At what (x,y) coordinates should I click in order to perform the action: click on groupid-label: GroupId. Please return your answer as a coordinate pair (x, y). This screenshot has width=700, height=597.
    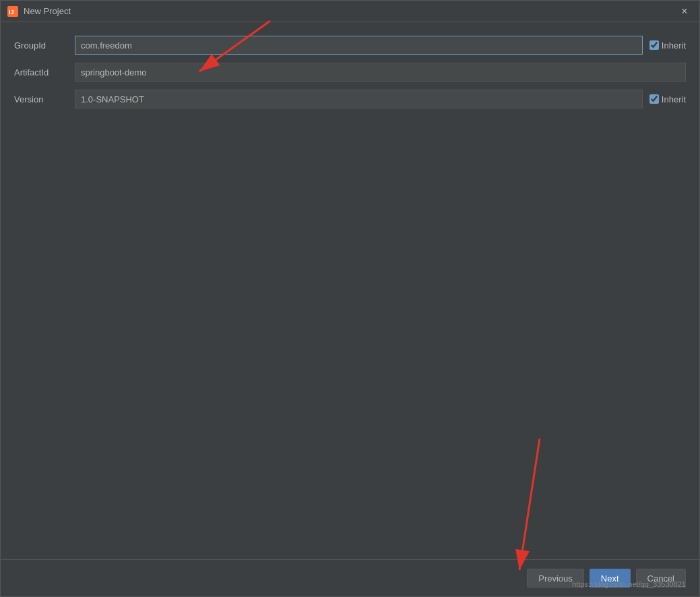
    Looking at the image, I should click on (41, 46).